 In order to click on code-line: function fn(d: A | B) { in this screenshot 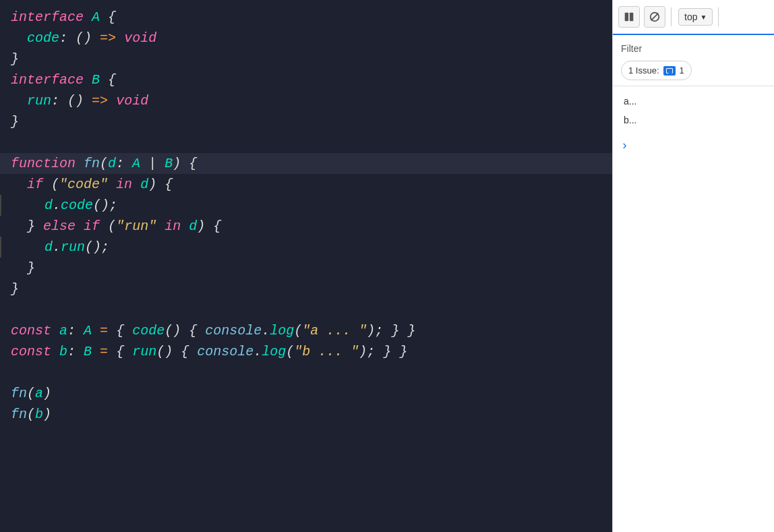, I will do `click(306, 163)`.